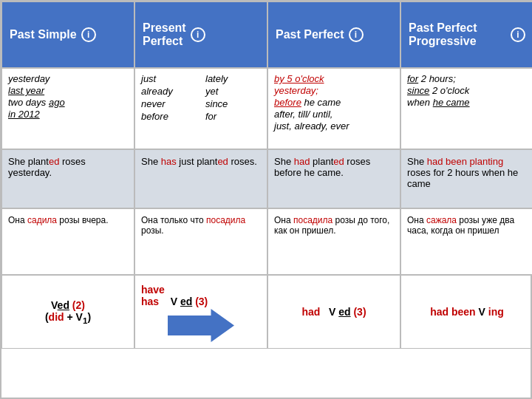 The width and height of the screenshot is (532, 399). I want to click on time-yet: yet, so click(233, 92).